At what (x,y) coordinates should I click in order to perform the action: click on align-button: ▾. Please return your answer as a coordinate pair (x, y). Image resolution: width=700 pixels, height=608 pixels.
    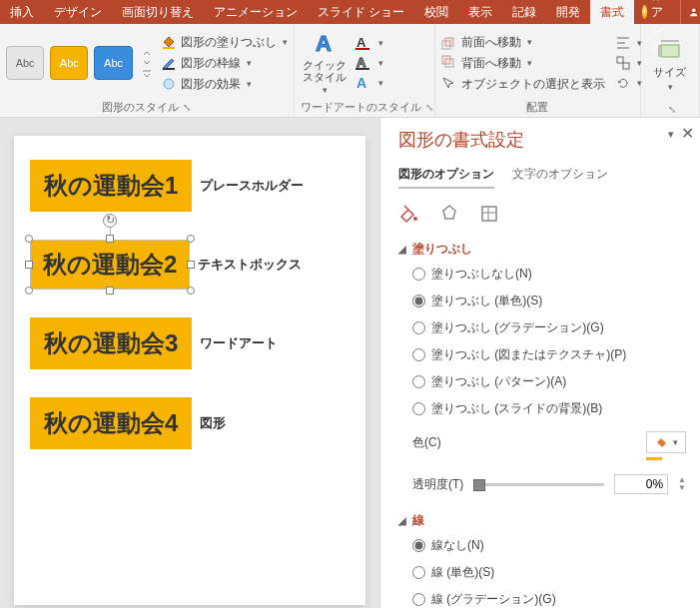
    Looking at the image, I should click on (629, 43).